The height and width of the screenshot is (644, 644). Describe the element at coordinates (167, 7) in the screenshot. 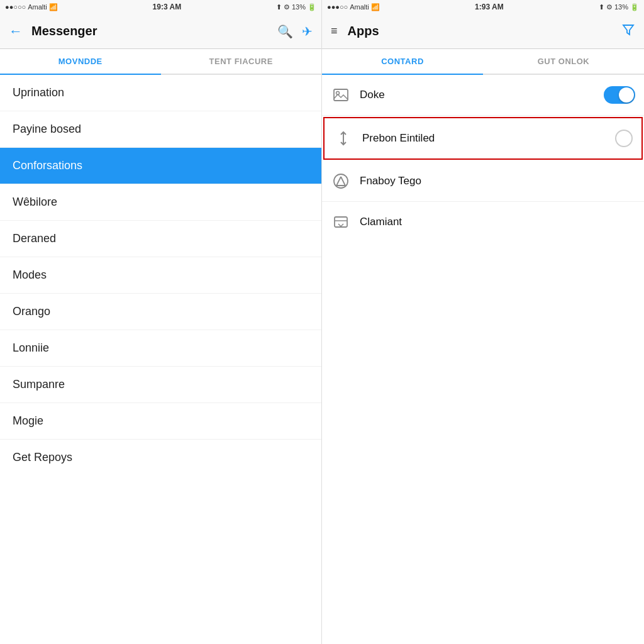

I see `left-time: 19:3 AM` at that location.